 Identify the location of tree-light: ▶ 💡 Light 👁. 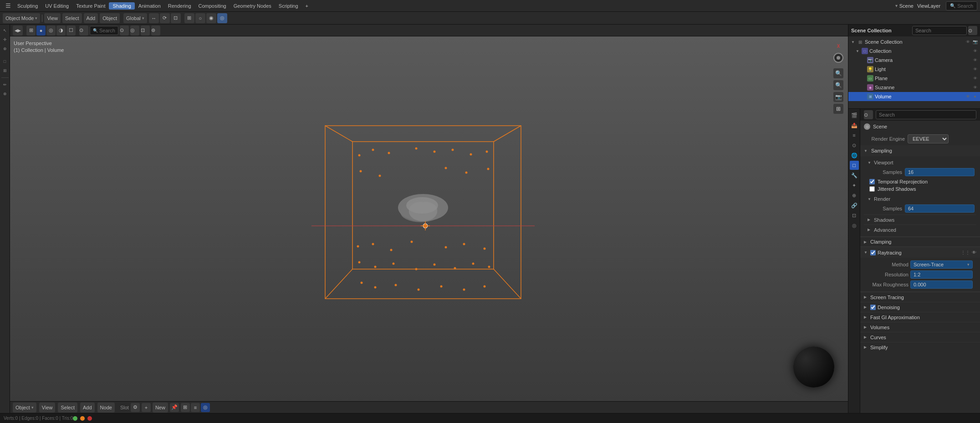
(914, 69).